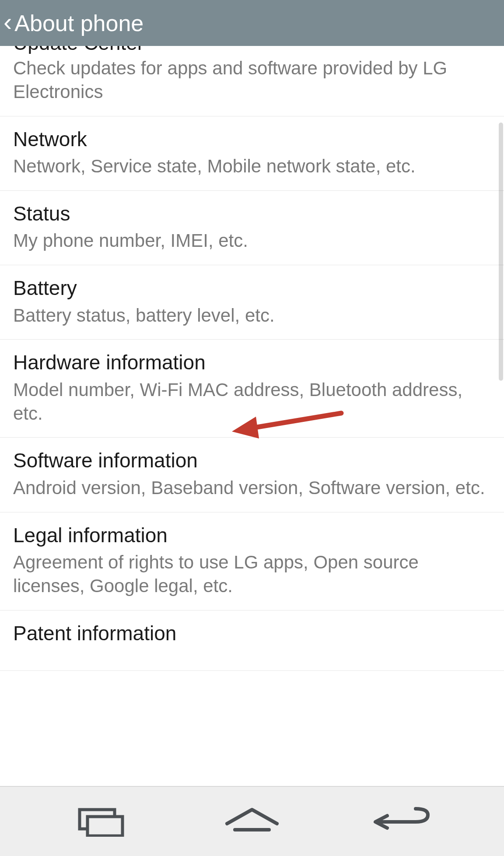 The width and height of the screenshot is (504, 856). Describe the element at coordinates (252, 81) in the screenshot. I see `list-item-update-center: Update Center Check updates for apps and…` at that location.